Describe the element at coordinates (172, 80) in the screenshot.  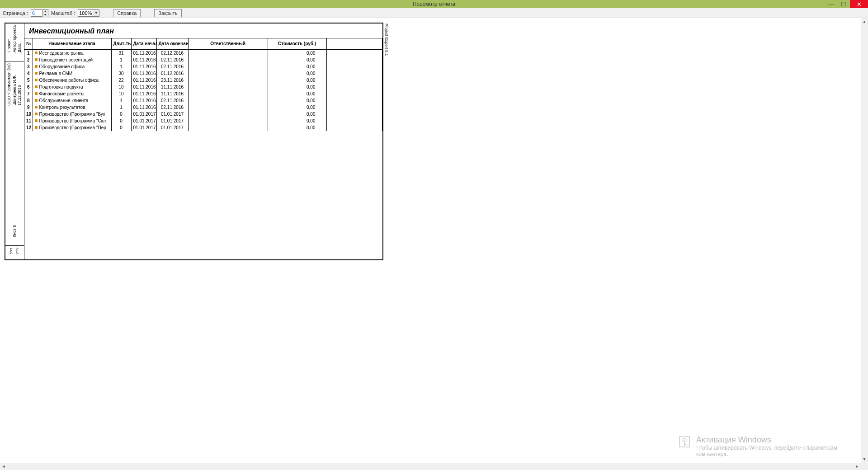
I see `cell-end-date: 23.11.2016` at that location.